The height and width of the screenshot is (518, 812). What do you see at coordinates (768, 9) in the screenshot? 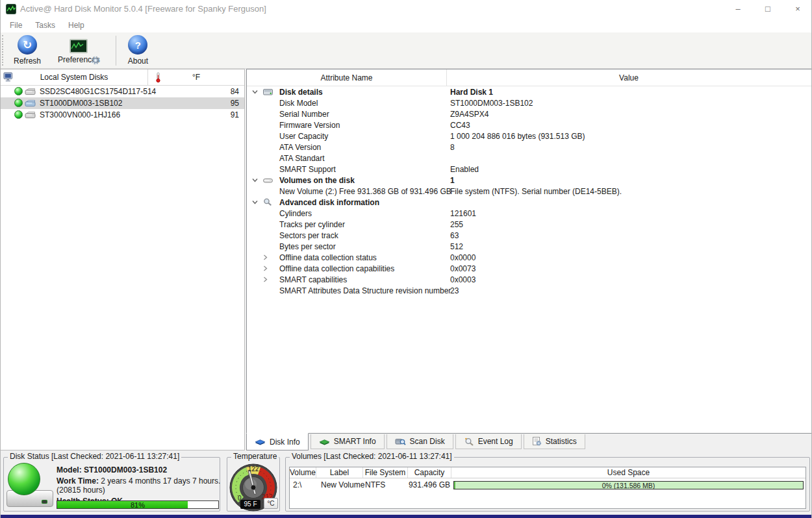
I see `maximize-button: □` at bounding box center [768, 9].